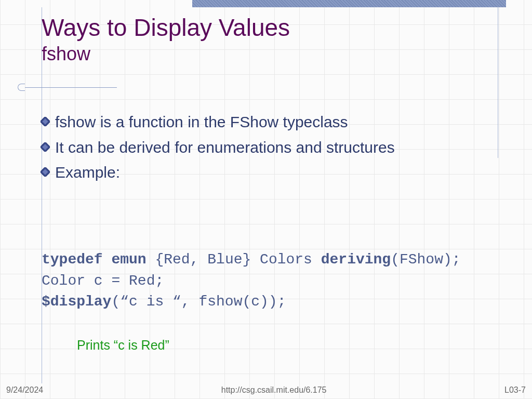 This screenshot has height=399, width=532. Describe the element at coordinates (356, 260) in the screenshot. I see `code-keyword: deriving` at that location.